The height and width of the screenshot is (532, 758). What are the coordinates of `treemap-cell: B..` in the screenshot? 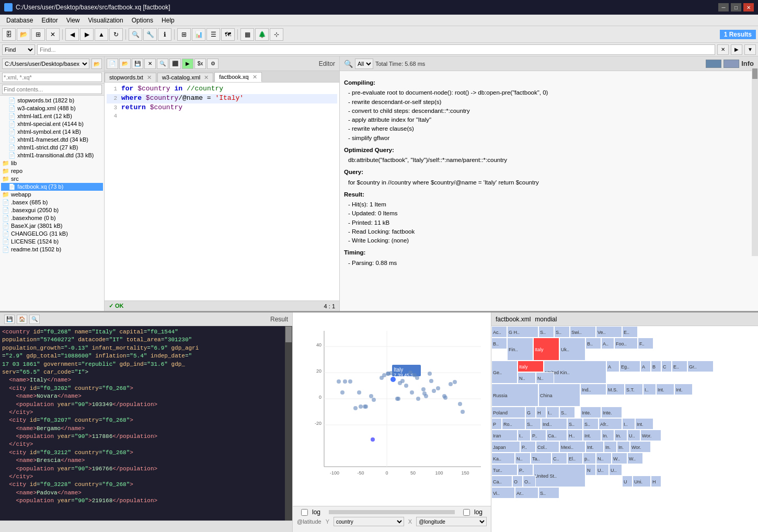 It's located at (499, 343).